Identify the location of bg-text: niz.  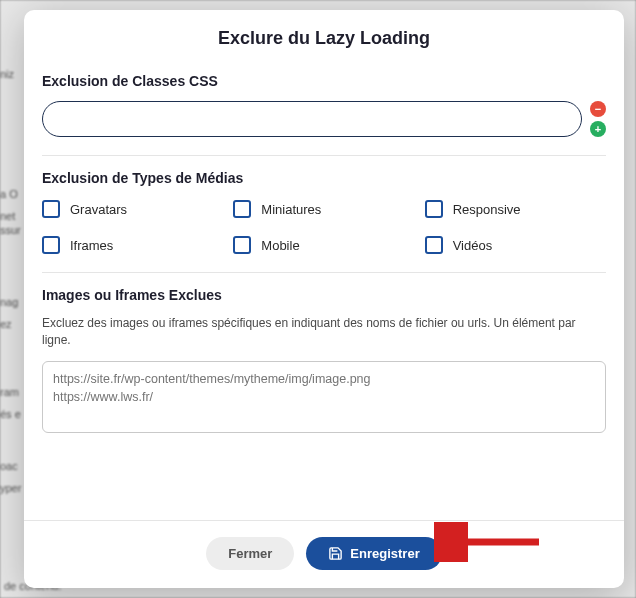
(7, 74).